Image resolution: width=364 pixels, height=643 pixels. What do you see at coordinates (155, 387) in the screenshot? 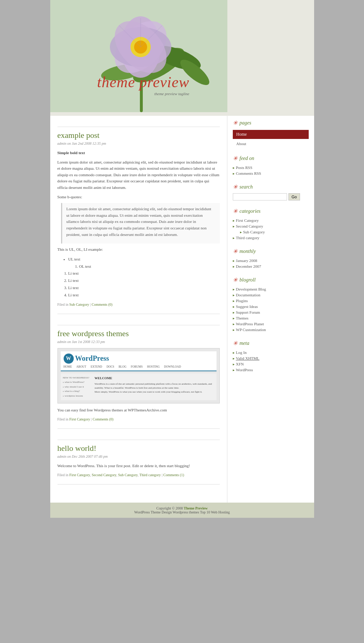
I see `wp-main-mock: WELCOME WordPress is a state-of-the-art …` at bounding box center [155, 387].